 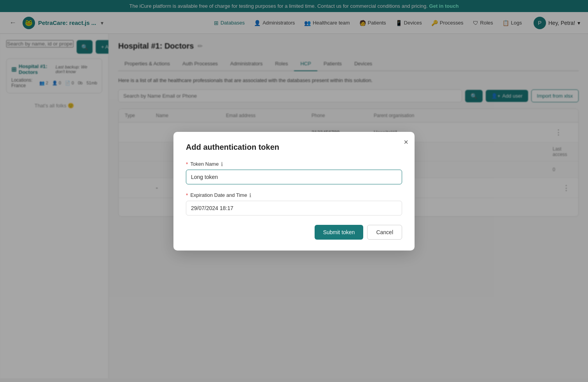 I want to click on modal-title: Add authentication token, so click(x=294, y=147).